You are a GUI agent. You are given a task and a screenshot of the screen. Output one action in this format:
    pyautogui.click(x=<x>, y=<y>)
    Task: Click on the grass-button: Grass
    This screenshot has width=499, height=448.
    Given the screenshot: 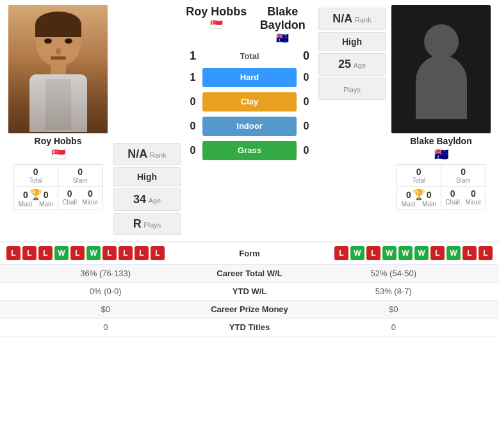 What is the action you would take?
    pyautogui.click(x=250, y=151)
    